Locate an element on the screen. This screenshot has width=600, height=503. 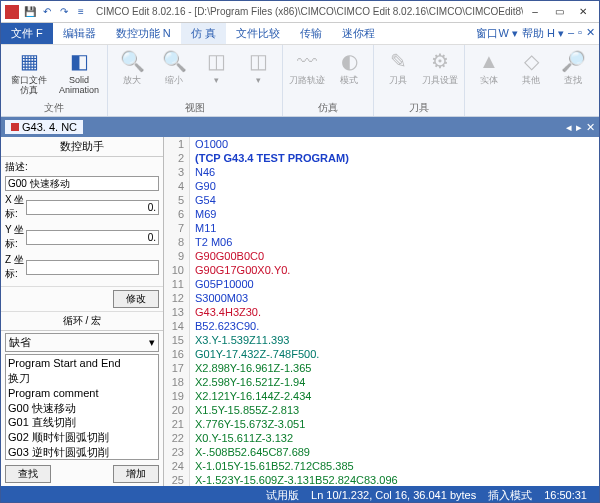
find-button-side: 查找 is located at coordinates (28, 474).